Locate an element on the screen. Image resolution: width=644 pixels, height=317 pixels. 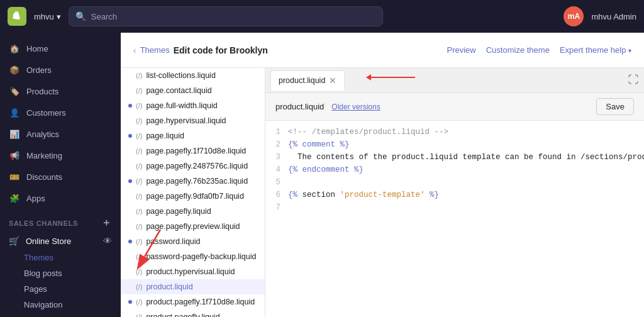
save-button: Save is located at coordinates (615, 107).